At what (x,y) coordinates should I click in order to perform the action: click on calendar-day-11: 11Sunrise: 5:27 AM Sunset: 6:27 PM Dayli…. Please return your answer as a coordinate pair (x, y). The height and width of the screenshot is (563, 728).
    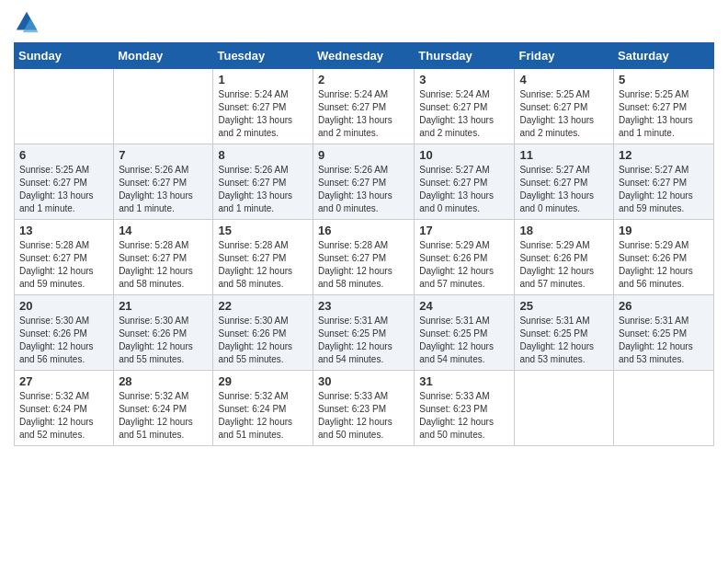
    Looking at the image, I should click on (564, 182).